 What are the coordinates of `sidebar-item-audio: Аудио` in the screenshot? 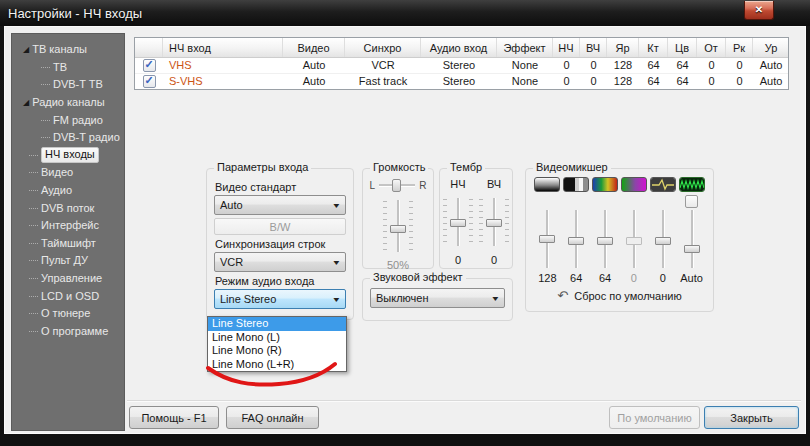 It's located at (68, 191).